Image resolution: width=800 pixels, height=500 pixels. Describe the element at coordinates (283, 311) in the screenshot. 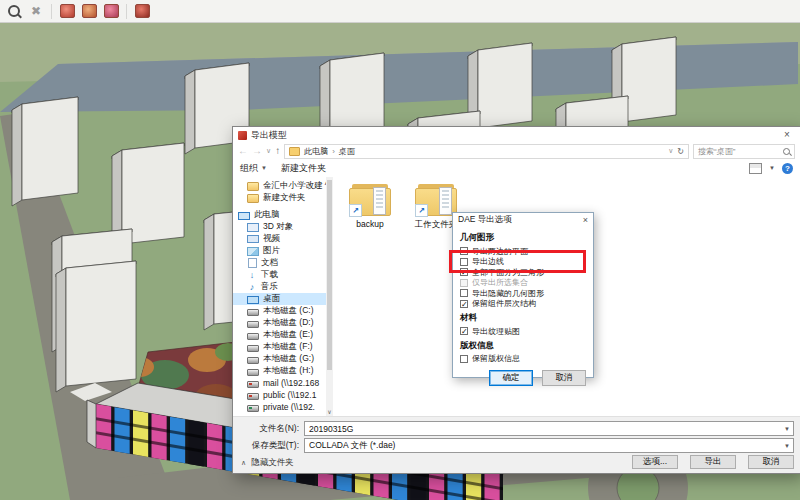

I see `sidebar-item-10: 本地磁盘 (C:)` at that location.